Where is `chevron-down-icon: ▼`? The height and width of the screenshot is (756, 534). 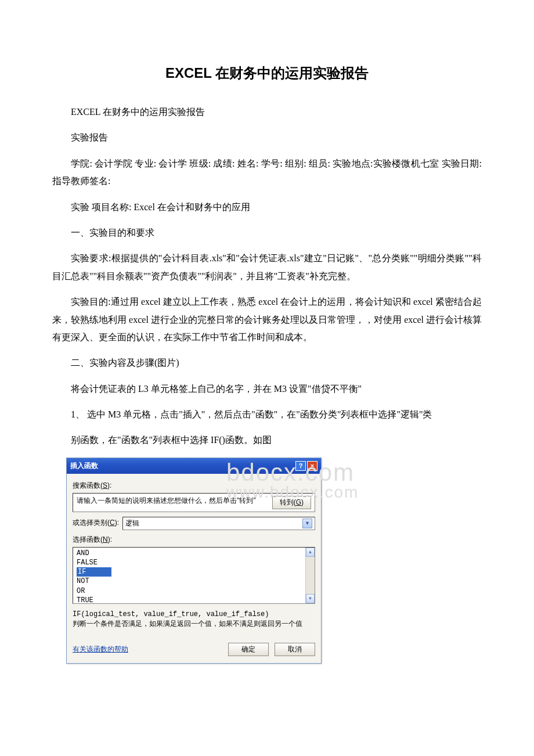
chevron-down-icon: ▼ is located at coordinates (308, 524).